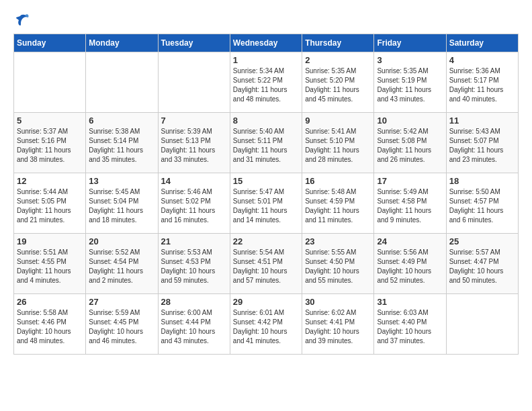  Describe the element at coordinates (194, 327) in the screenshot. I see `day-info: Sunrise: 6:00 AM Sunset: 4:44 PM Dayligh…` at that location.